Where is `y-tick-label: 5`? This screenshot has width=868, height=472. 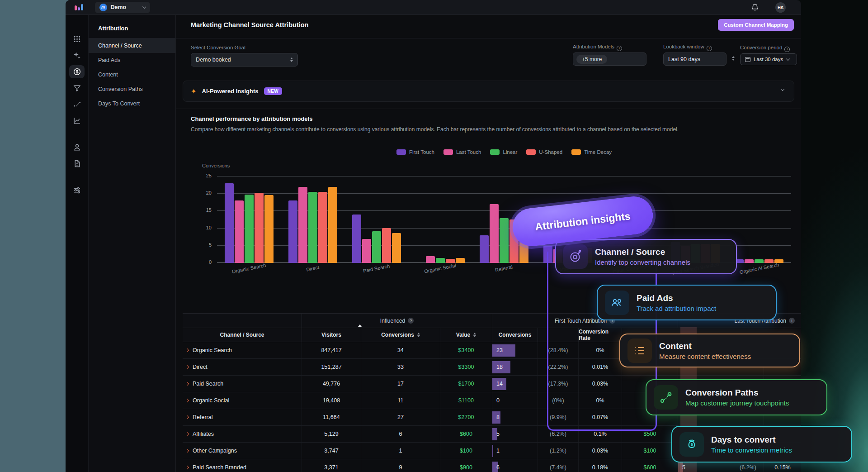 y-tick-label: 5 is located at coordinates (205, 245).